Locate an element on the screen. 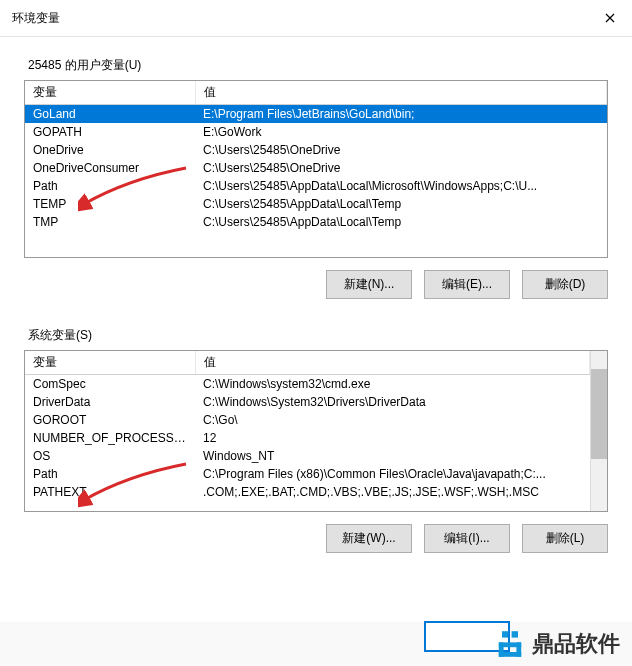 The width and height of the screenshot is (632, 666). close-icon is located at coordinates (610, 18).